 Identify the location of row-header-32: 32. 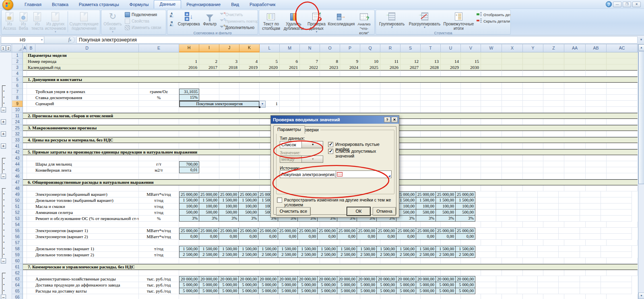
(18, 134).